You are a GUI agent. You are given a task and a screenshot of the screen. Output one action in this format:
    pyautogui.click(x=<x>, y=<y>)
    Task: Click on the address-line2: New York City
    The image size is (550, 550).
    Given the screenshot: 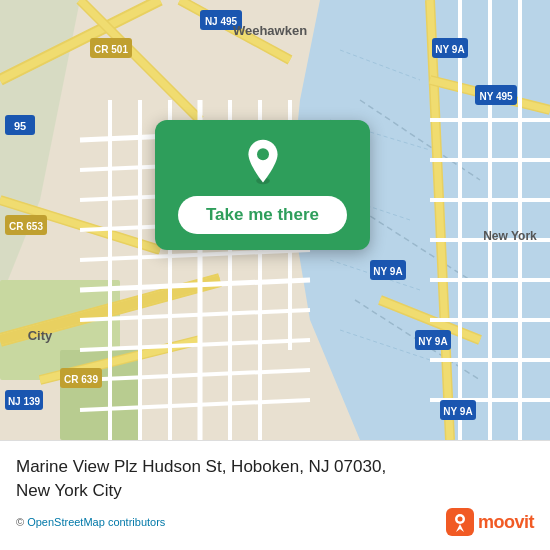 What is the action you would take?
    pyautogui.click(x=69, y=490)
    